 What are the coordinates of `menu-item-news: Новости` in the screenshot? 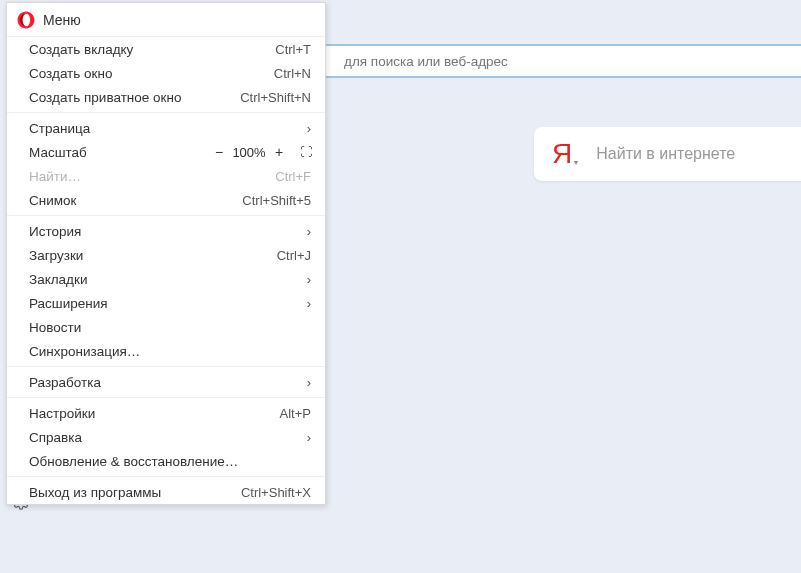 It's located at (166, 327).